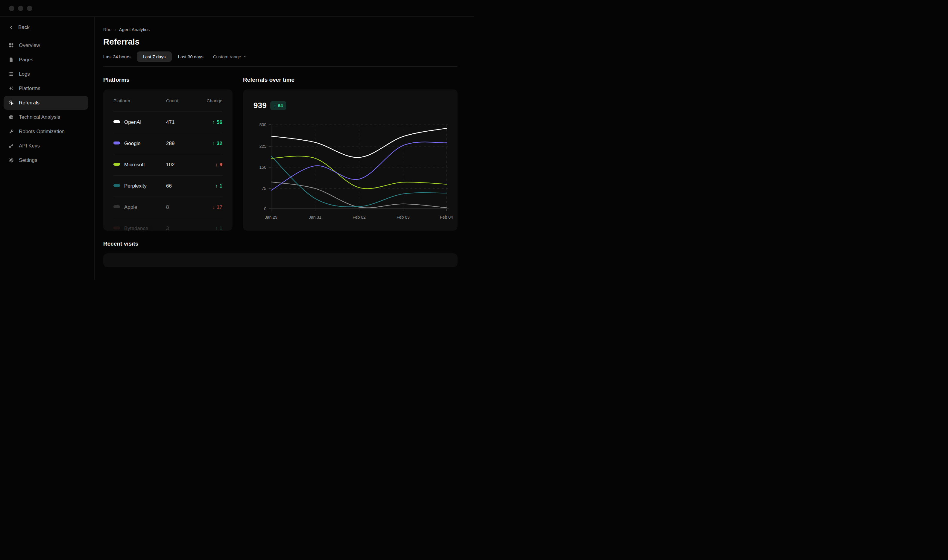 The height and width of the screenshot is (560, 948). I want to click on page-title: Referrals, so click(280, 42).